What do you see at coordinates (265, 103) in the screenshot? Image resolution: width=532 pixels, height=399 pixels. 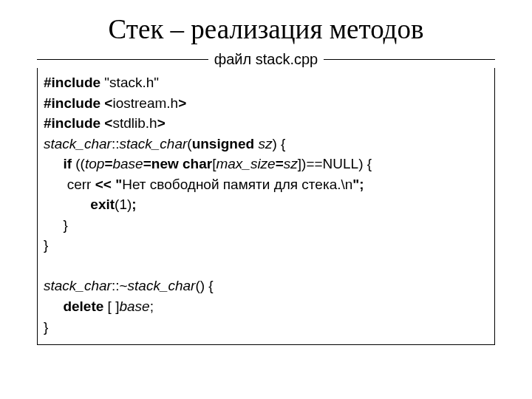 I see `code-line: #include <iostream.h>` at bounding box center [265, 103].